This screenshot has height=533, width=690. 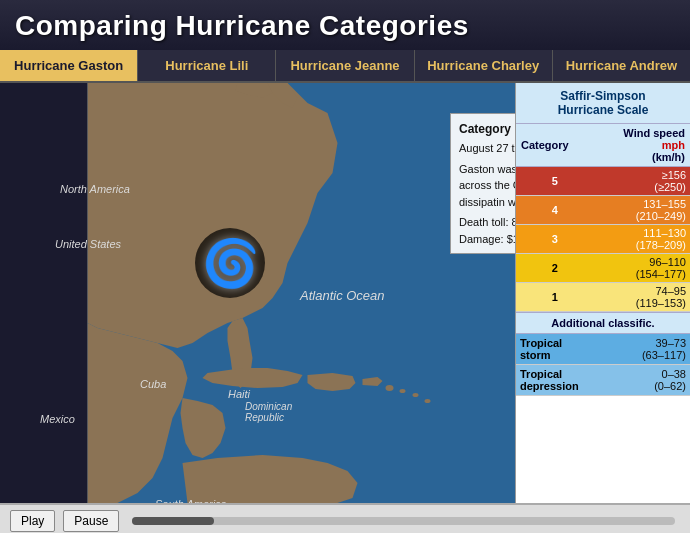 I want to click on label-dominican-republic: DominicanRepublic, so click(x=268, y=412).